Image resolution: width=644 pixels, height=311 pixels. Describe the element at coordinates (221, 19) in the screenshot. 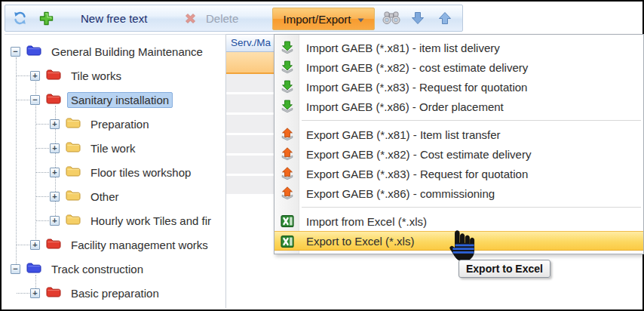

I see `delete-button: Delete` at that location.